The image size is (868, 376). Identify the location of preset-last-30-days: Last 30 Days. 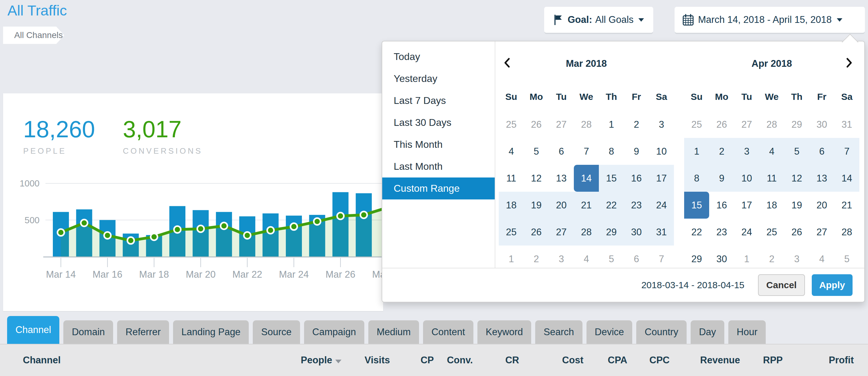
(438, 123).